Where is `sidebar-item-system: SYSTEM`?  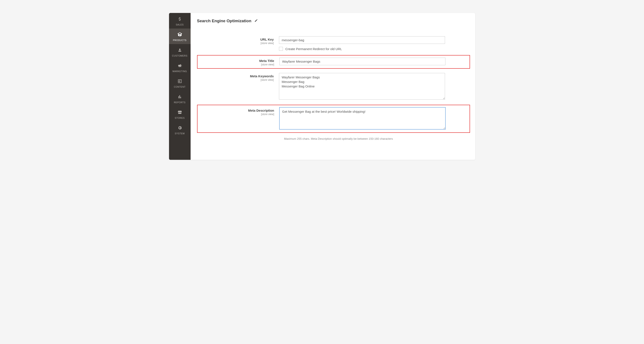
sidebar-item-system: SYSTEM is located at coordinates (180, 130).